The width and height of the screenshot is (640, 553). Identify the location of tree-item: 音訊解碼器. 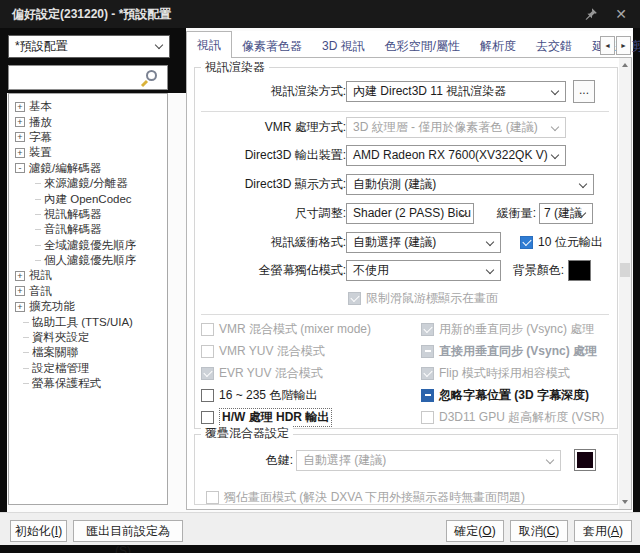
(88, 230).